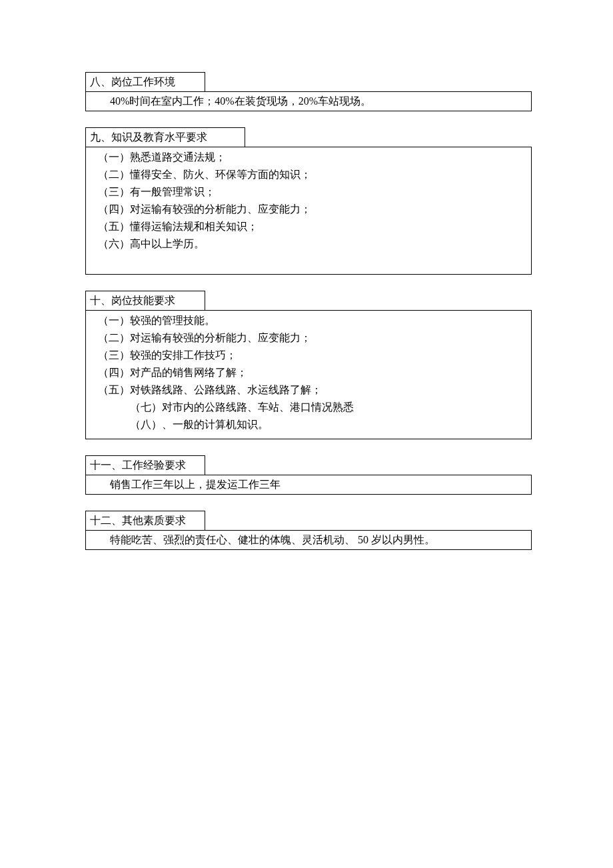  I want to click on section-9-item-4: （四）对运输有较强的分析能力、应变能力；, so click(312, 209).